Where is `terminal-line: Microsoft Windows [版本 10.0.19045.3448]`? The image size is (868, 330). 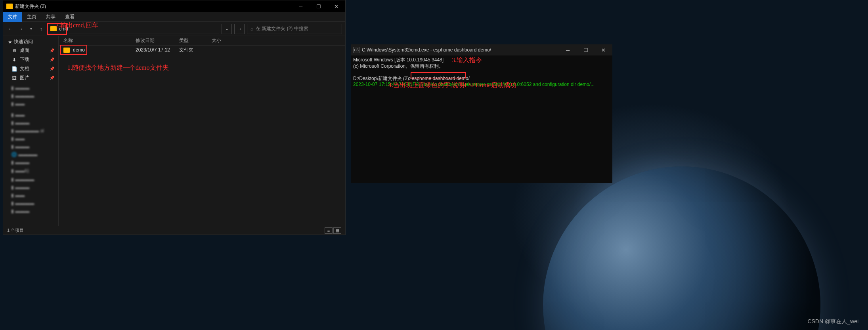
terminal-line: Microsoft Windows [版本 10.0.19045.3448] is located at coordinates (398, 60).